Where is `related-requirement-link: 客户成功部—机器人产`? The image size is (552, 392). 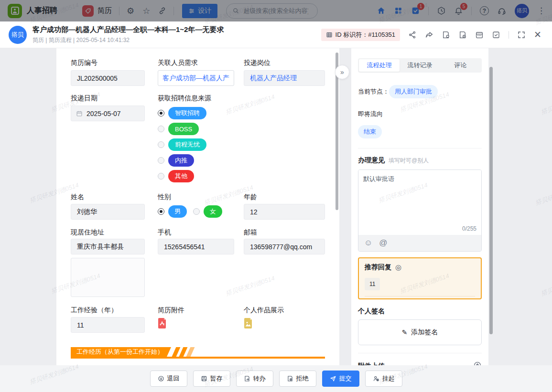
related-requirement-link: 客户成功部—机器人产 is located at coordinates (196, 78).